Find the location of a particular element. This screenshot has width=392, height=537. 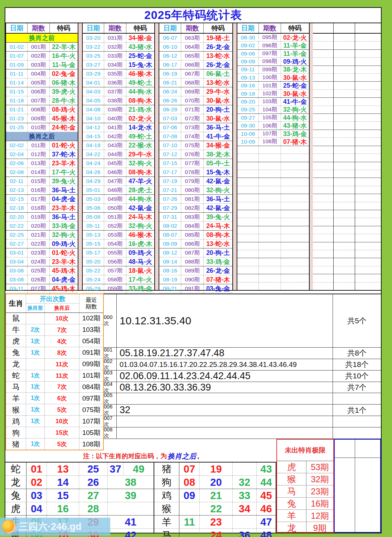

draw-date: 04-10 is located at coordinates (93, 118).